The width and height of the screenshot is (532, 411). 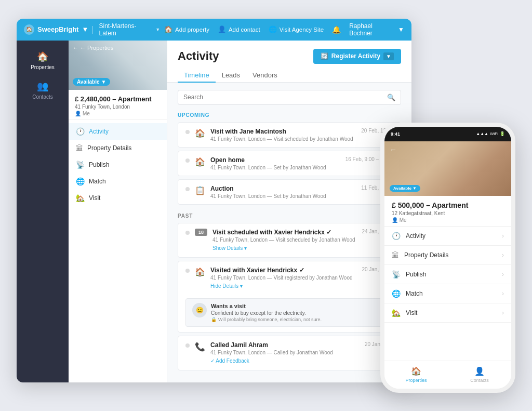 What do you see at coordinates (448, 313) in the screenshot?
I see `phone-nav-visit: 🏡 Visit ›` at bounding box center [448, 313].